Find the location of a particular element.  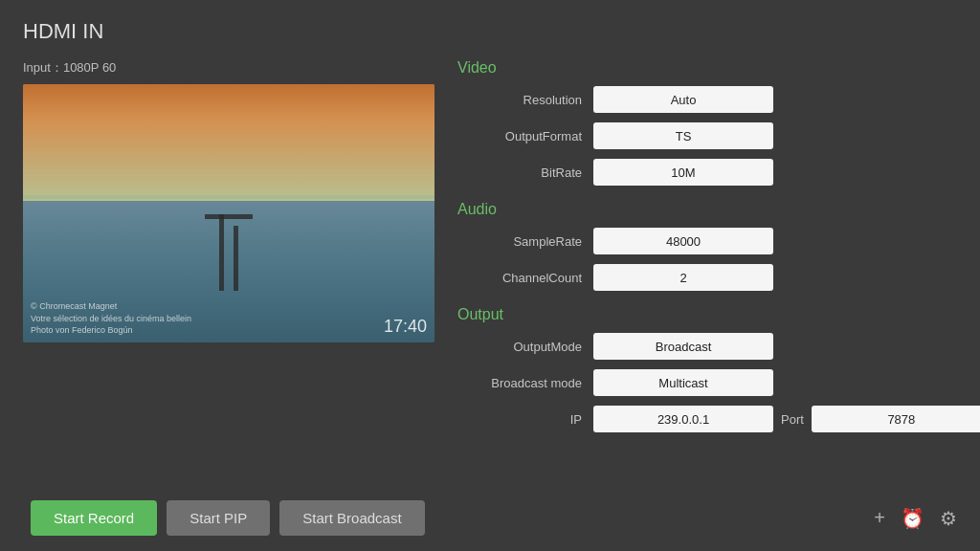

dock-platform is located at coordinates (229, 216).